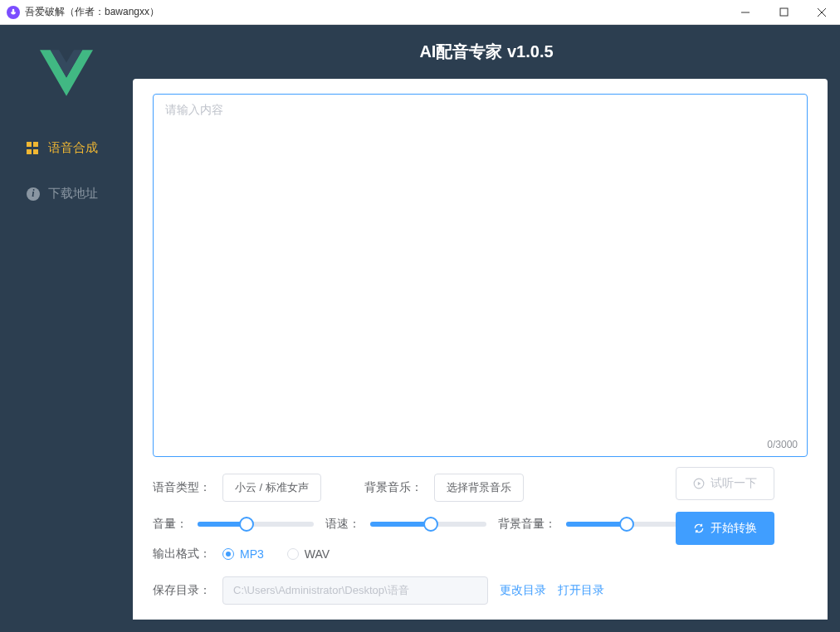 The image size is (840, 632). What do you see at coordinates (33, 148) in the screenshot?
I see `grid-icon` at bounding box center [33, 148].